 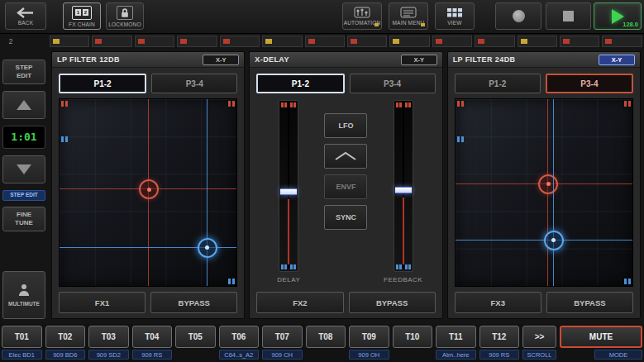 I want to click on lfo-shape-button, so click(x=346, y=156).